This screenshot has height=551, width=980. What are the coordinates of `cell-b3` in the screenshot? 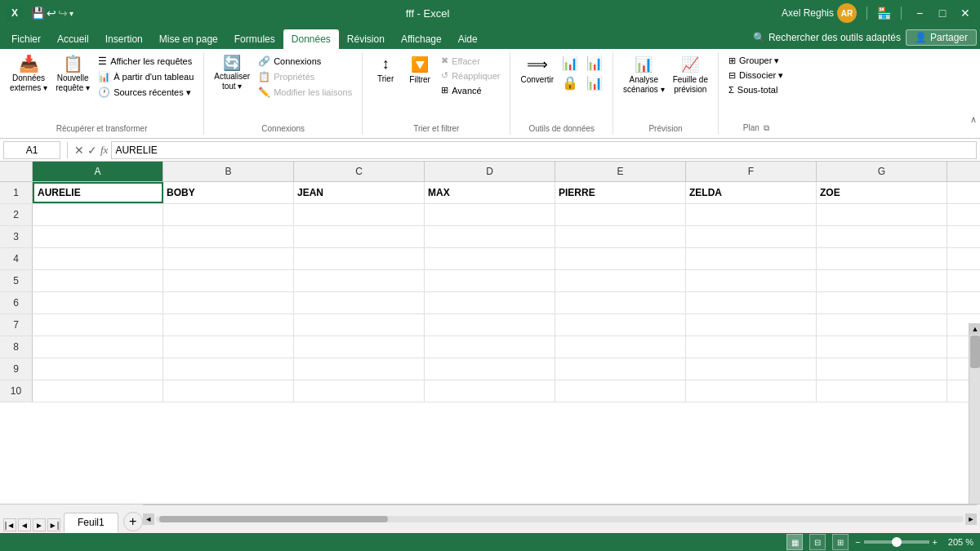 It's located at (229, 237).